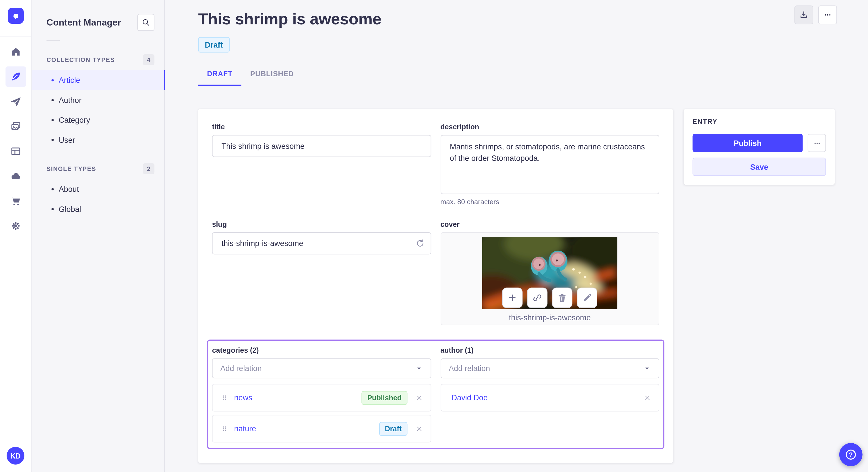 This screenshot has width=868, height=472. I want to click on author-add-relation-combobox: Add relation, so click(550, 368).